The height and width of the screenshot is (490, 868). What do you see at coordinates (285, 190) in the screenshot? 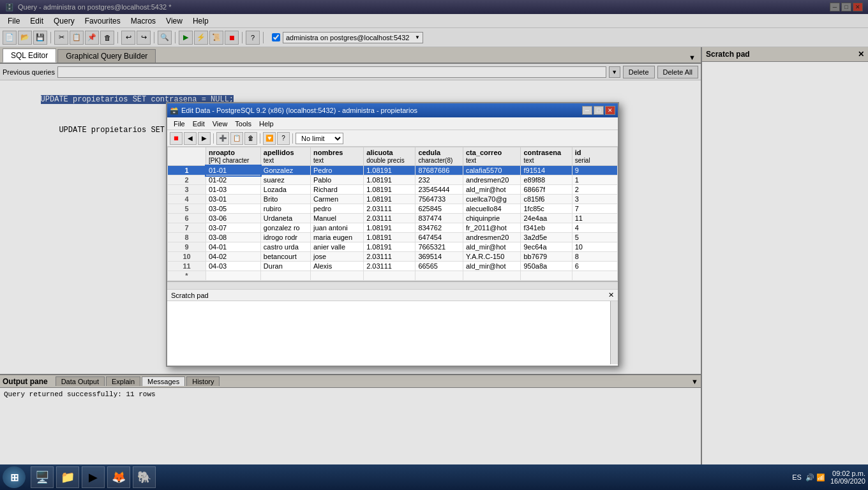
I see `cell-apellidos: Lozada` at bounding box center [285, 190].